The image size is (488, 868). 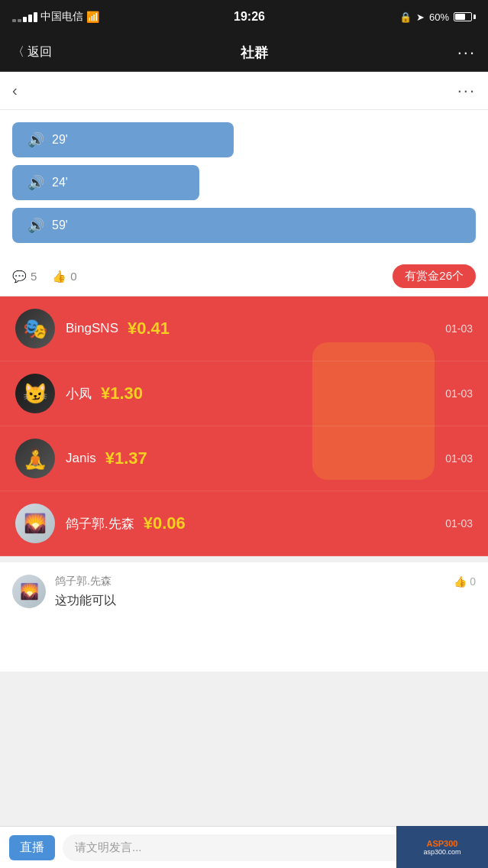 I want to click on carrier-label: 中国电信, so click(x=62, y=17).